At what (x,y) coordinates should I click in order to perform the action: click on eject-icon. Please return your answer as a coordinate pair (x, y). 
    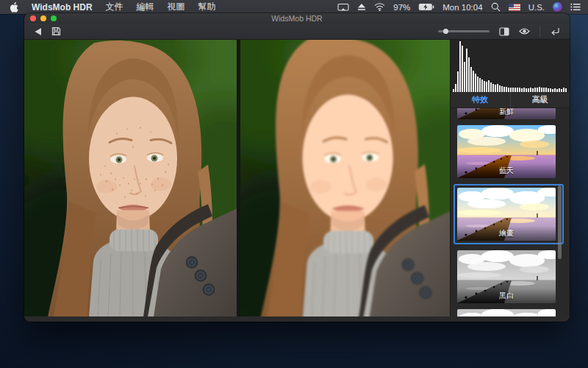
    Looking at the image, I should click on (362, 7).